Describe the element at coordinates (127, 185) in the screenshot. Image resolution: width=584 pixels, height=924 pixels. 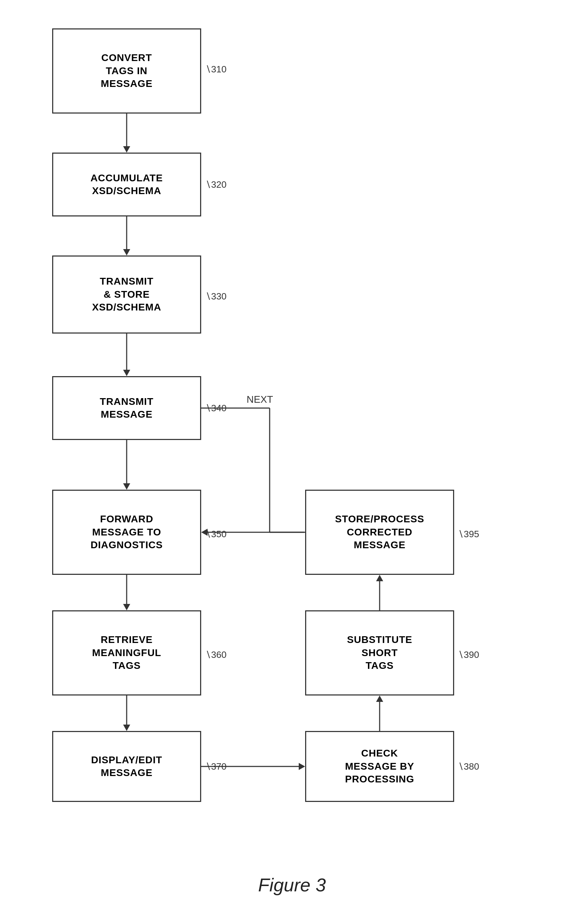
I see `box-320: ACCUMULATE XSD/SCHEMA` at that location.